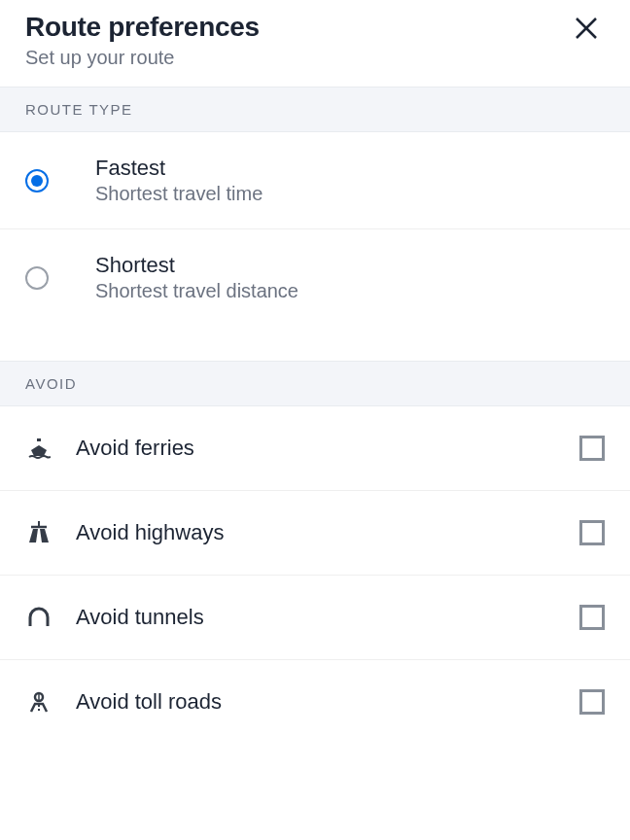 This screenshot has width=630, height=840. I want to click on checkbox-highways, so click(592, 533).